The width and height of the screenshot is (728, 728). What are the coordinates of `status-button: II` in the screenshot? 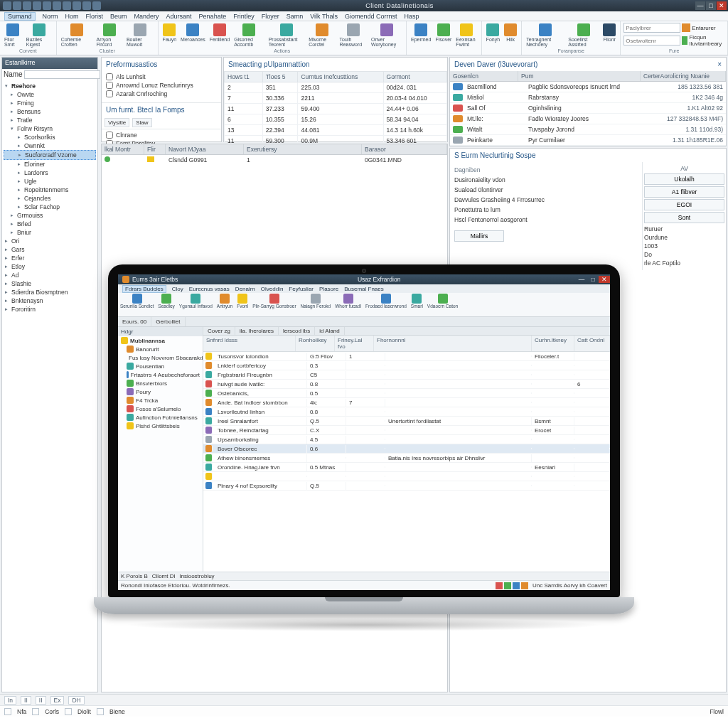 It's located at (41, 700).